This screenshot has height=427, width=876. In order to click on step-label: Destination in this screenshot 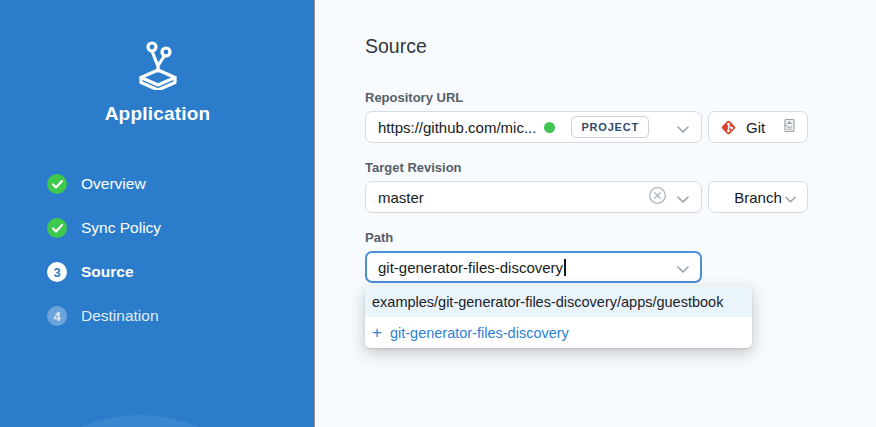, I will do `click(120, 316)`.